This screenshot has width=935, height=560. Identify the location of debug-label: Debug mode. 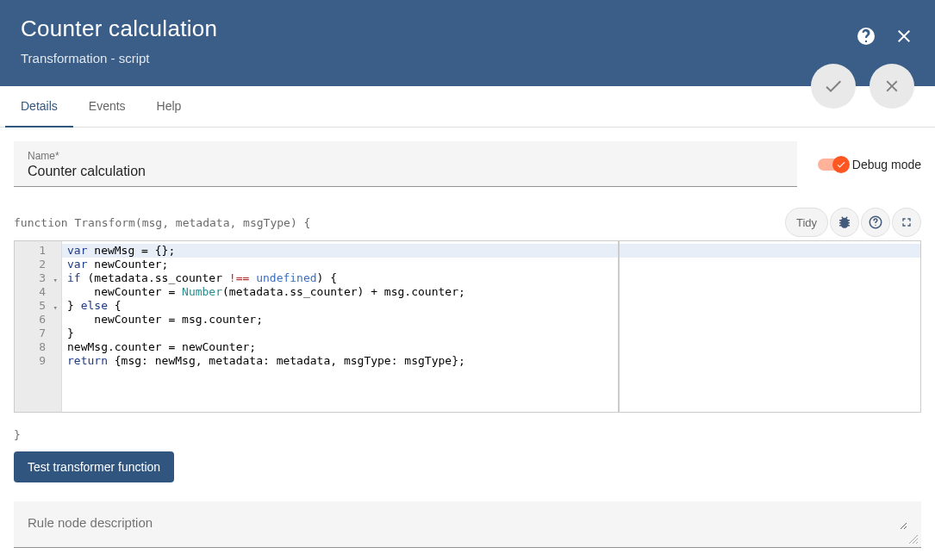
(887, 165).